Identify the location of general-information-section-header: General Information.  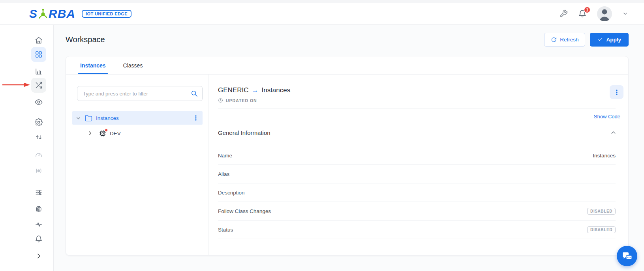
(417, 133).